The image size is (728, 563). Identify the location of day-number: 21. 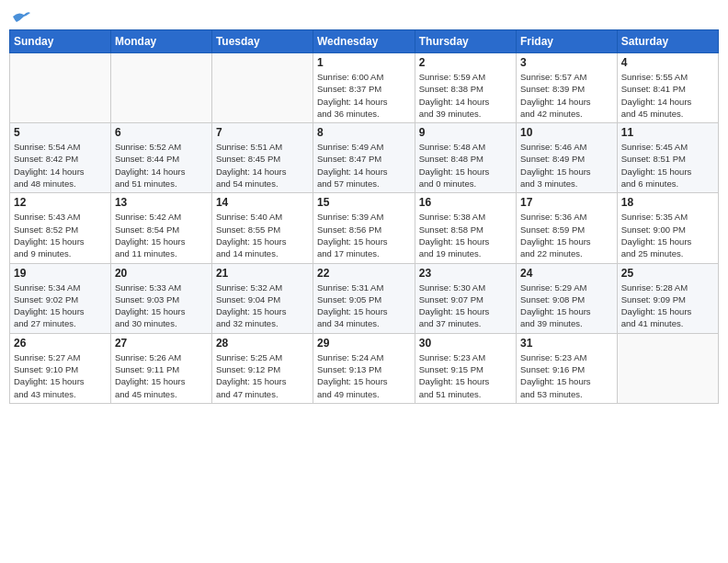
(263, 273).